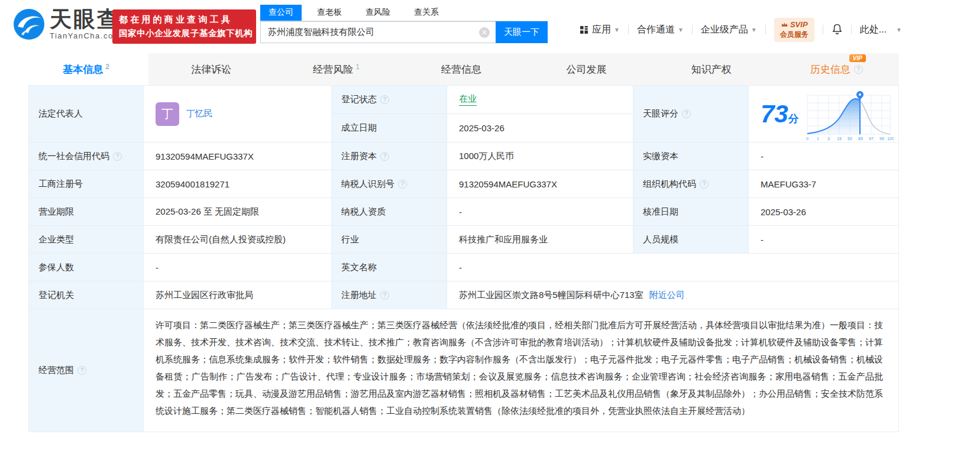 This screenshot has width=980, height=460. What do you see at coordinates (86, 212) in the screenshot?
I see `field-label: 营业期限` at bounding box center [86, 212].